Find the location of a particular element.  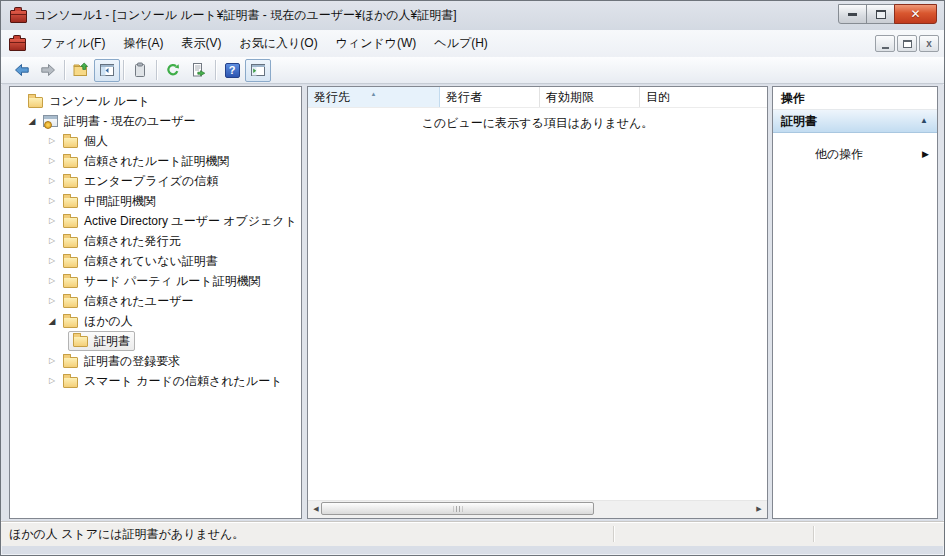

help-button: ? is located at coordinates (232, 70).